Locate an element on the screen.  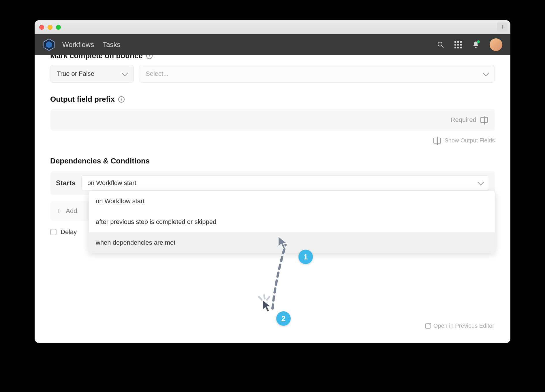
user-avatar is located at coordinates (496, 45).